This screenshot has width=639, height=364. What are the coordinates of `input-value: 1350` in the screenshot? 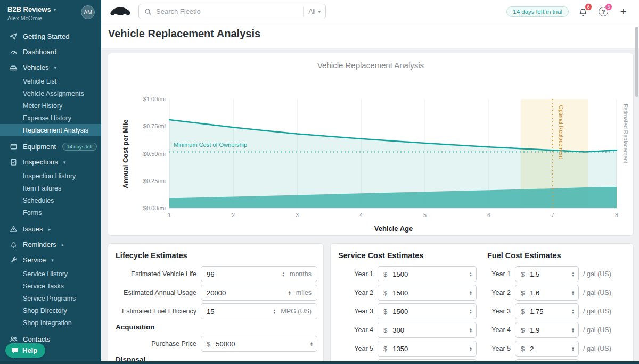 It's located at (400, 349).